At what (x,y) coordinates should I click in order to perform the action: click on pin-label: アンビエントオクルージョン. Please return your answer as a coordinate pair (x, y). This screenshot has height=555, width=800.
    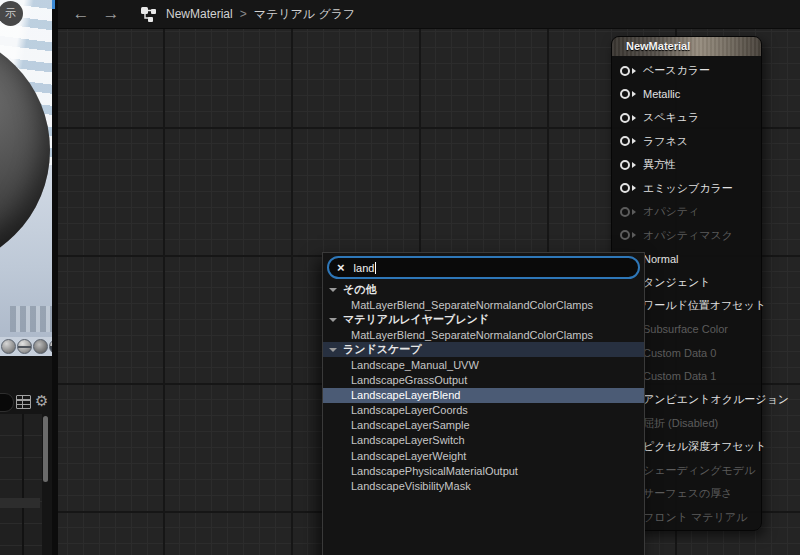
    Looking at the image, I should click on (716, 400).